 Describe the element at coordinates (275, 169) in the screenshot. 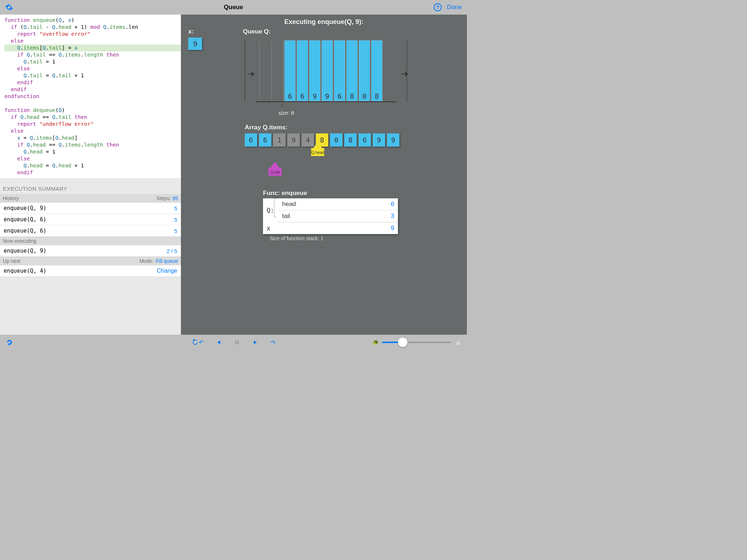

I see `qtail-pointer: Q.tail` at that location.